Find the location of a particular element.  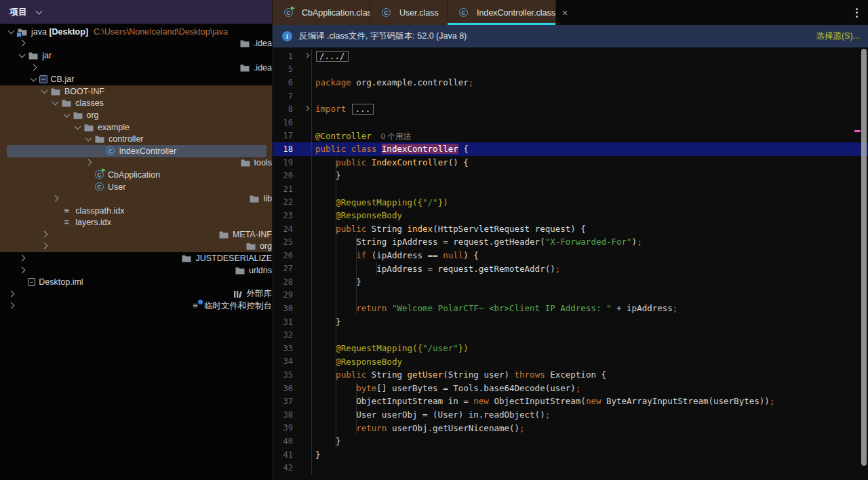

close-icon: × is located at coordinates (565, 13).